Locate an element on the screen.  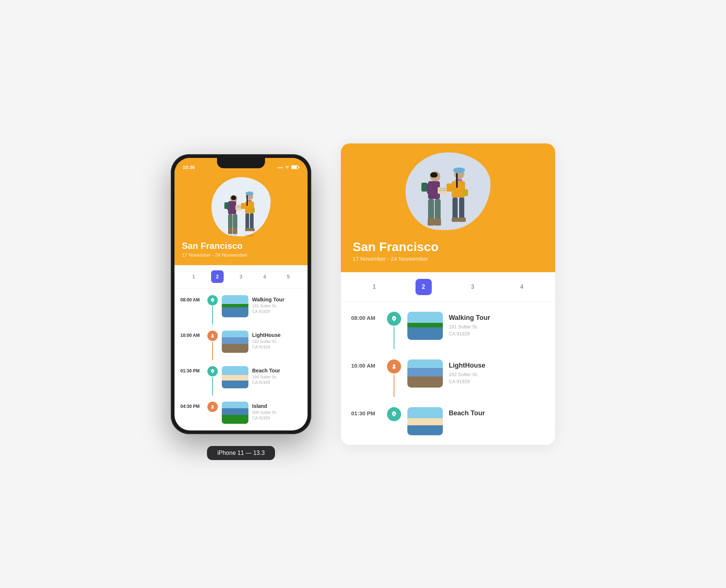
list-item: 04:30 PM Island 200 Sutter St. CA 91929 is located at coordinates (241, 413).